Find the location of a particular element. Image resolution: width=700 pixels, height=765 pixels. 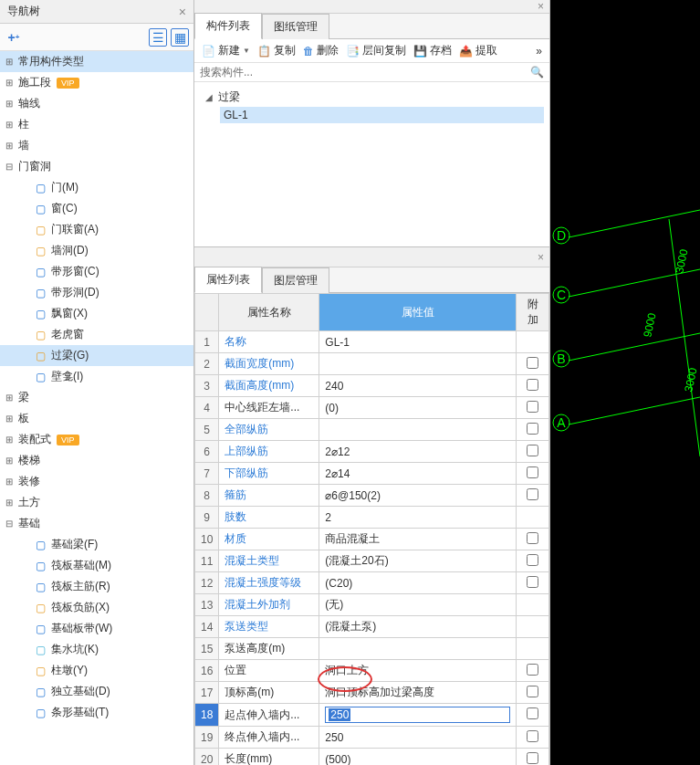

property-value: (500) is located at coordinates (338, 760).